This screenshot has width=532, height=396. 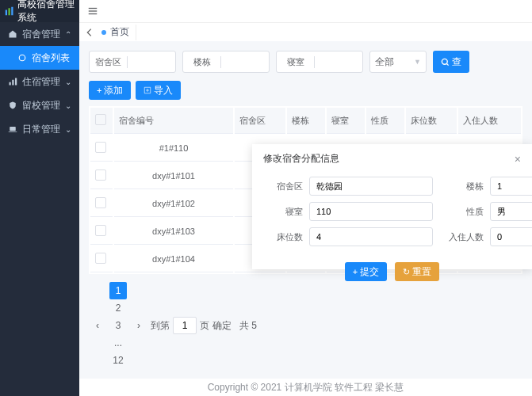 What do you see at coordinates (366, 272) in the screenshot?
I see `submit-button: +提交` at bounding box center [366, 272].